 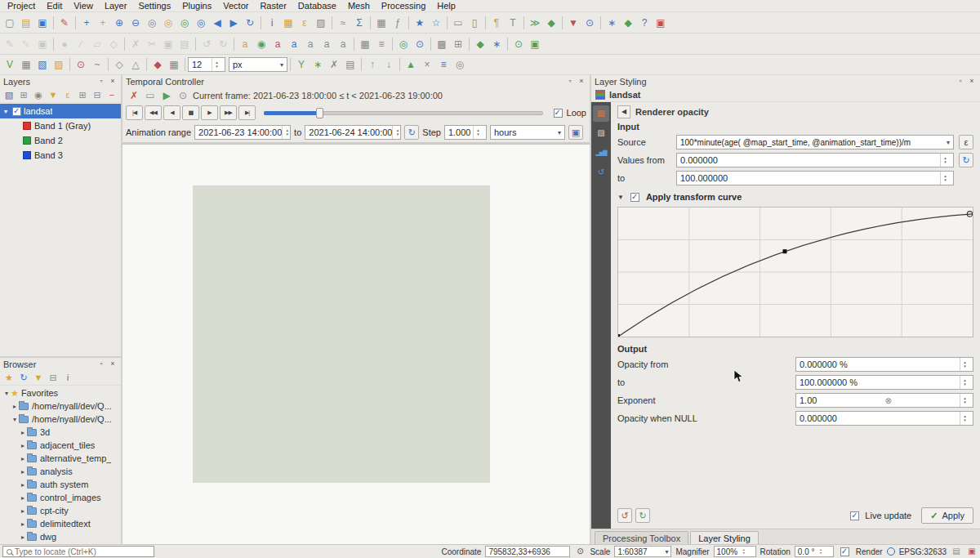 What do you see at coordinates (972, 551) in the screenshot?
I see `messages-icon: ▣` at bounding box center [972, 551].